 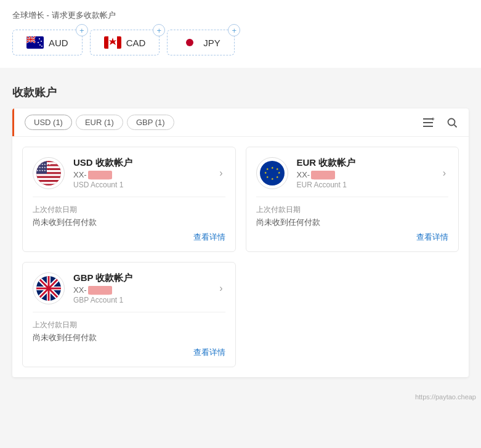 What do you see at coordinates (35, 43) in the screenshot?
I see `aud-flag-icon` at bounding box center [35, 43].